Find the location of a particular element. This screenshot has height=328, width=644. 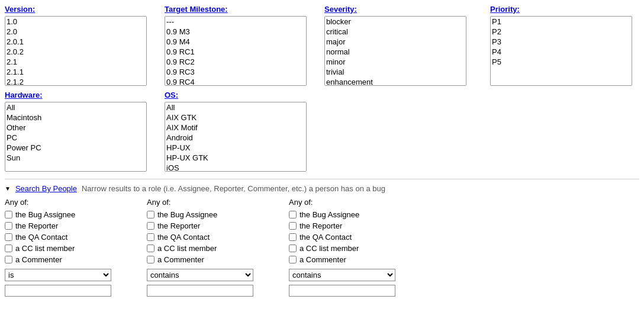

checkbox-row-1-3: a CC list member is located at coordinates (215, 249).